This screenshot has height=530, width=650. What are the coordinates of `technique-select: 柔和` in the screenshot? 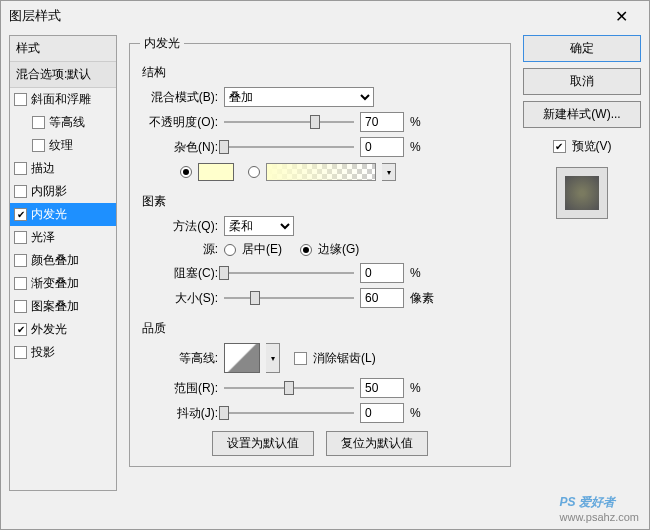 It's located at (259, 226).